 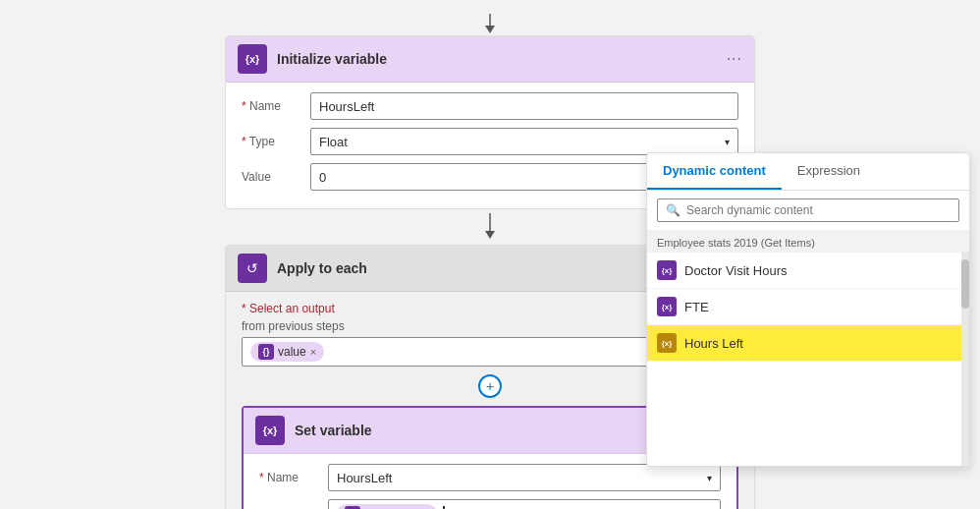 What do you see at coordinates (287, 352) in the screenshot?
I see `value-token: {} value ×` at bounding box center [287, 352].